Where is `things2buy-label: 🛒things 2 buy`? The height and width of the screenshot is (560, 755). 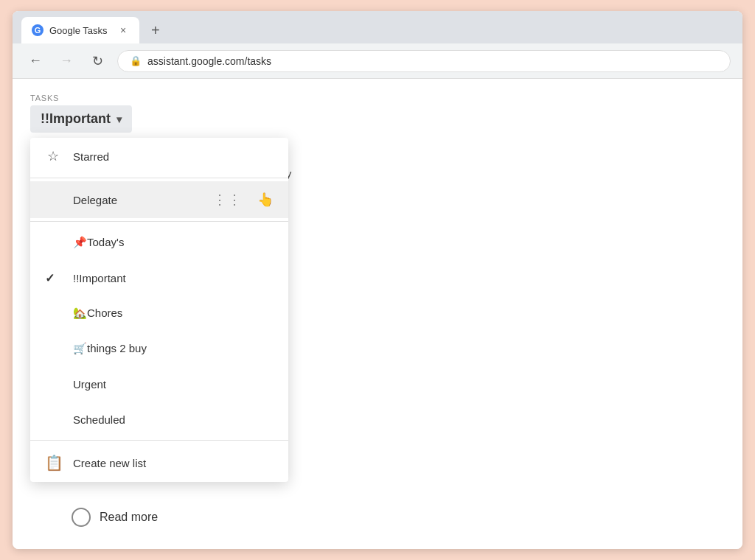
things2buy-label: 🛒things 2 buy is located at coordinates (173, 349).